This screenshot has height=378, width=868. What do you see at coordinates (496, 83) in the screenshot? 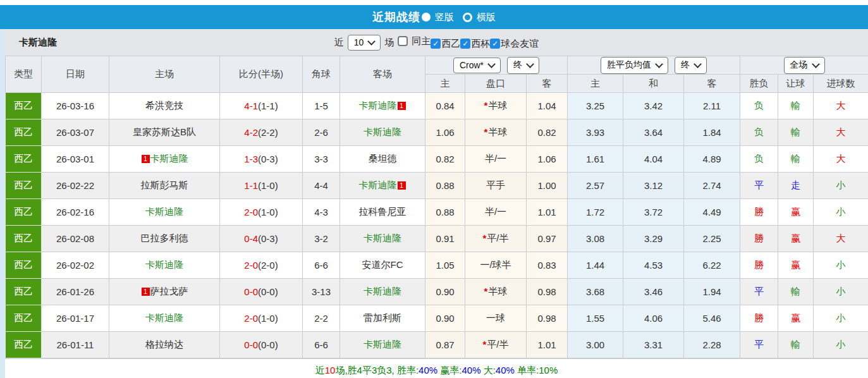
I see `header-odds-line: 盘口` at bounding box center [496, 83].